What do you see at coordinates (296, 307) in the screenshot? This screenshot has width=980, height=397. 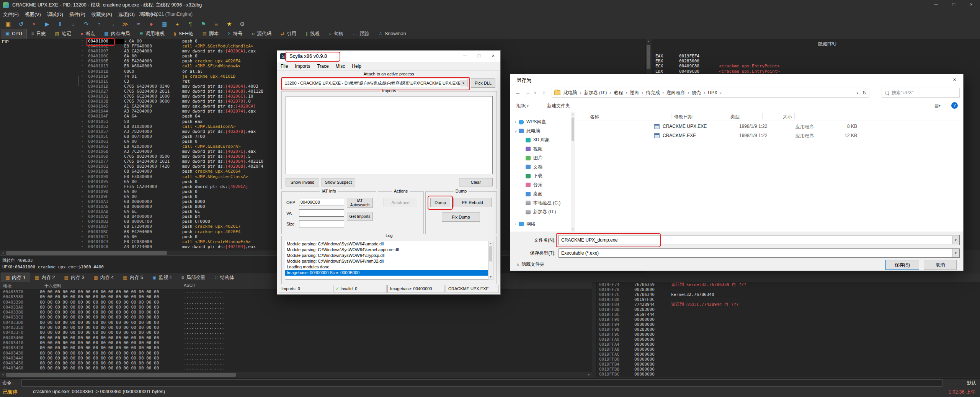 I see `dump-row: 004033A0 00 00 00 00 00 00 00 00 00 00 0…` at bounding box center [296, 307].